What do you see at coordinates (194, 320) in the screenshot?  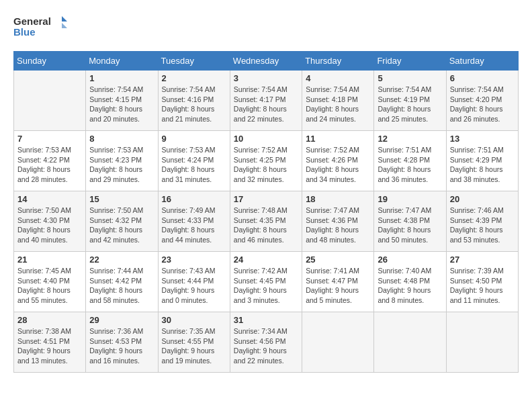 I see `day-number: 30` at bounding box center [194, 320].